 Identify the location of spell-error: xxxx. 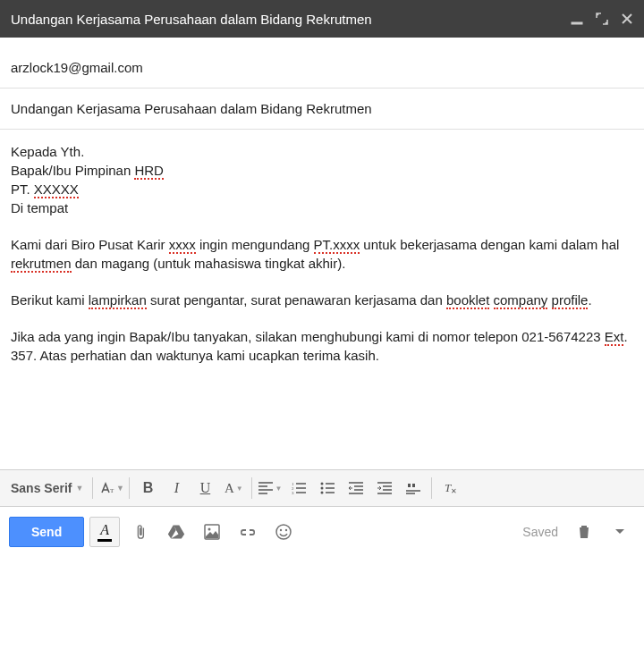
(182, 245).